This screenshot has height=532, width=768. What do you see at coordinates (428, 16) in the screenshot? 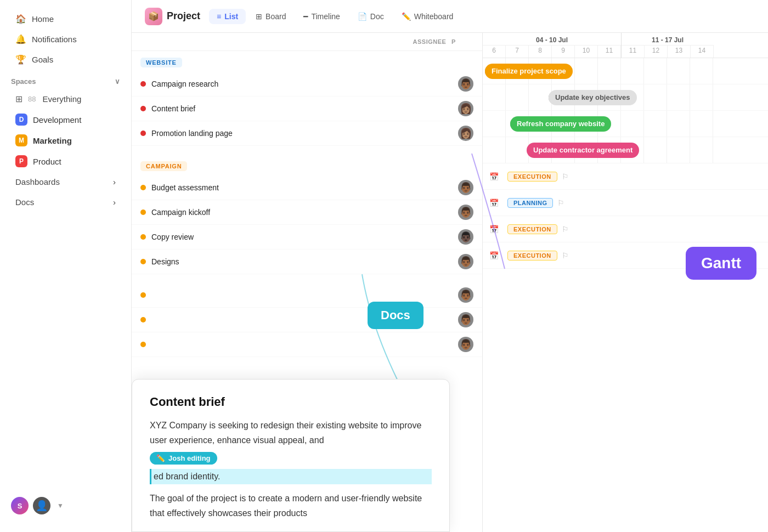
I see `tab-whiteboard: ✏️ Whiteboard` at bounding box center [428, 16].